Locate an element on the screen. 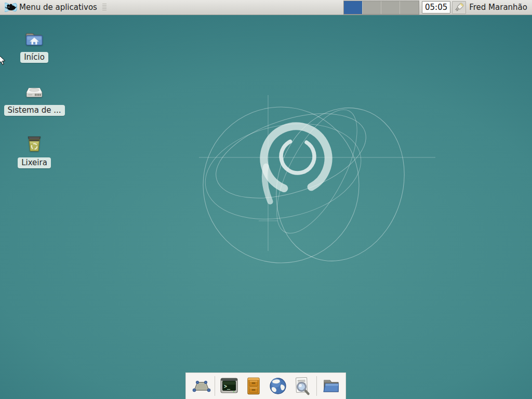 This screenshot has width=532, height=399. username-label: Fred Maranhão is located at coordinates (501, 7).